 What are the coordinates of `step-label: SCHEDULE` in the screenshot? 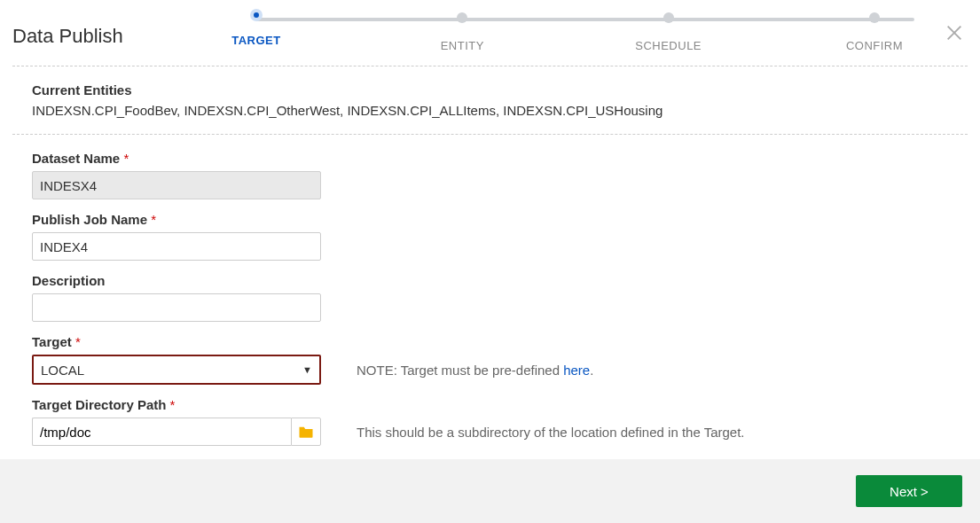 It's located at (669, 46).